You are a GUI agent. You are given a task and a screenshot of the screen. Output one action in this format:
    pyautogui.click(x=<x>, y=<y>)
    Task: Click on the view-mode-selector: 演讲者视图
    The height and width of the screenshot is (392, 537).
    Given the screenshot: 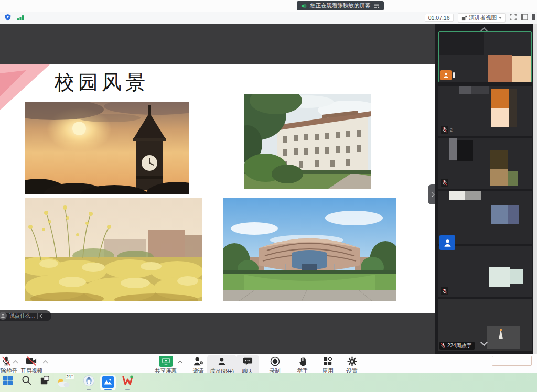 What is the action you would take?
    pyautogui.click(x=482, y=18)
    